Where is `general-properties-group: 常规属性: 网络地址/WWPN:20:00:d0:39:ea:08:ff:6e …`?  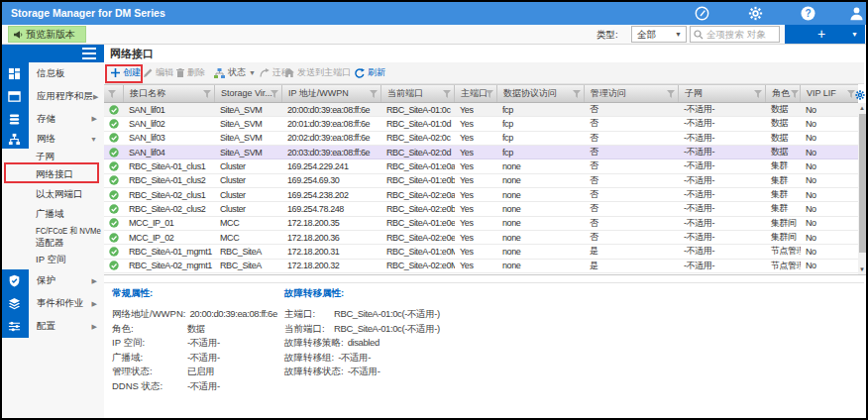 general-properties-group: 常规属性: 网络地址/WWPN:20:00:d0:39:ea:08:ff:6e … is located at coordinates (194, 341).